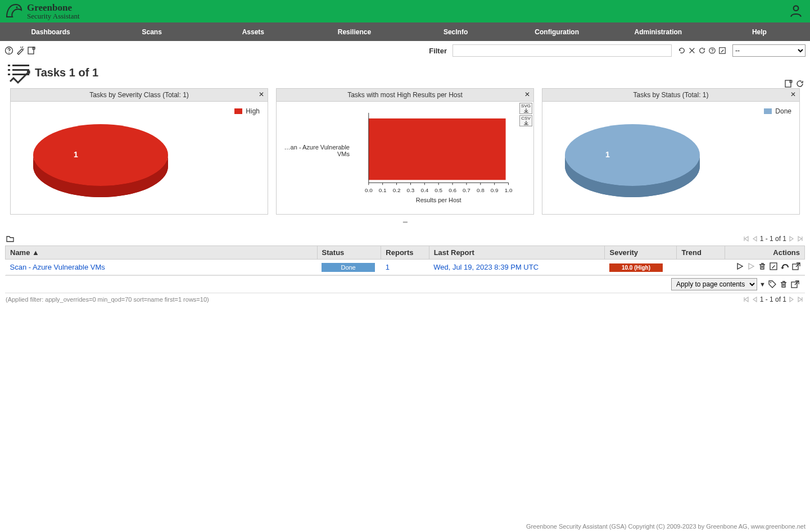 This screenshot has width=810, height=532. What do you see at coordinates (800, 84) in the screenshot?
I see `reset-dashboard-icon` at bounding box center [800, 84].